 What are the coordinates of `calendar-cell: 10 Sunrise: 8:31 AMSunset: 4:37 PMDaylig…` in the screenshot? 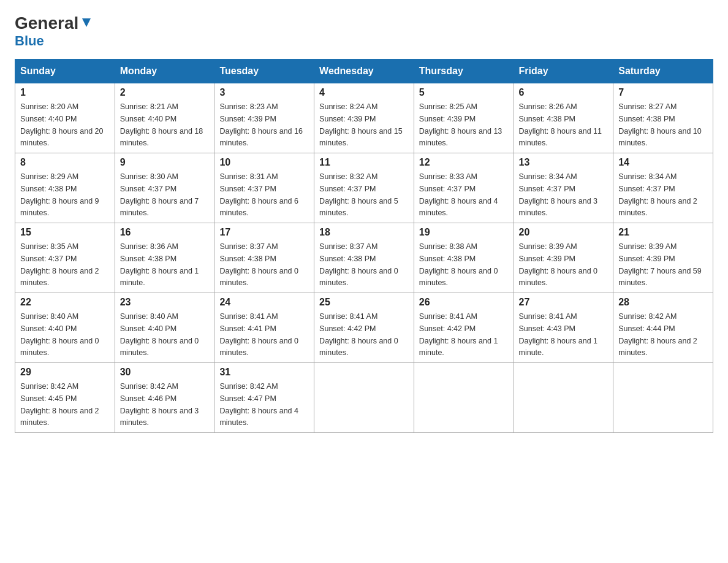 It's located at (265, 188).